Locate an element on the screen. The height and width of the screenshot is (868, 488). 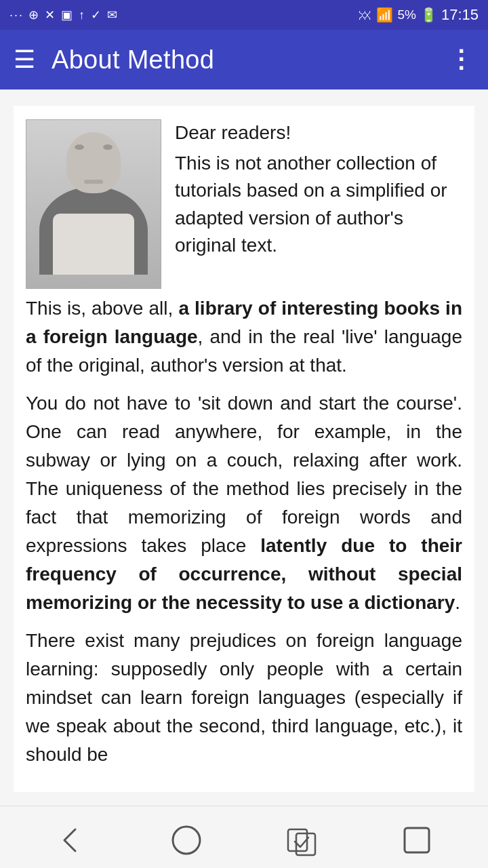
paragraph-prejudices: There exist many prejudices on foreign l… is located at coordinates (244, 698).